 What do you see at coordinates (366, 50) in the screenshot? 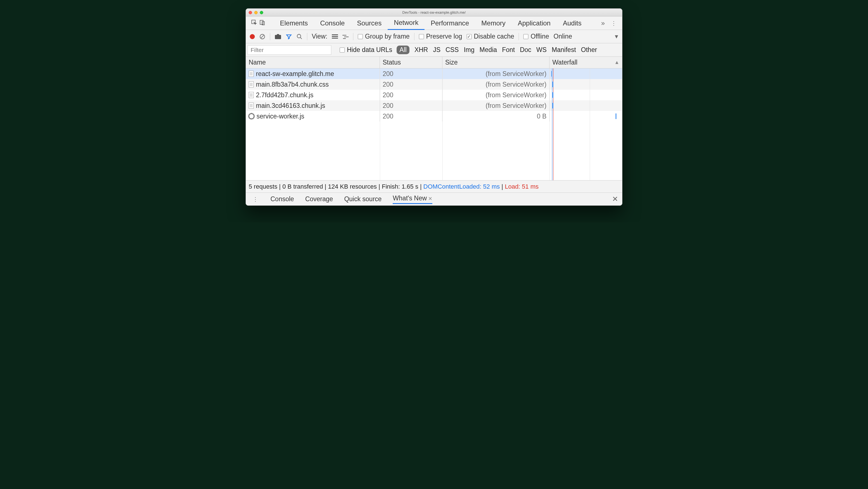
I see `hide-data-urls-checkbox: Hide data URLs` at bounding box center [366, 50].